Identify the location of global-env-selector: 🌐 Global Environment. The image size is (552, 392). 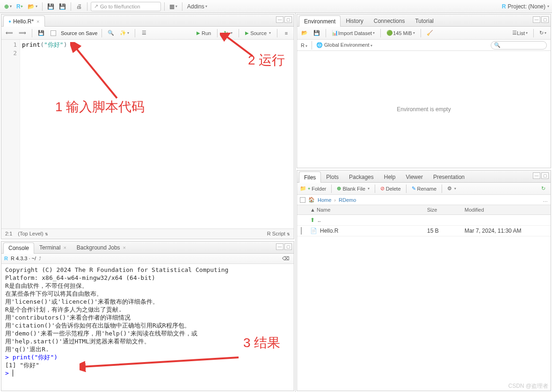
(344, 45).